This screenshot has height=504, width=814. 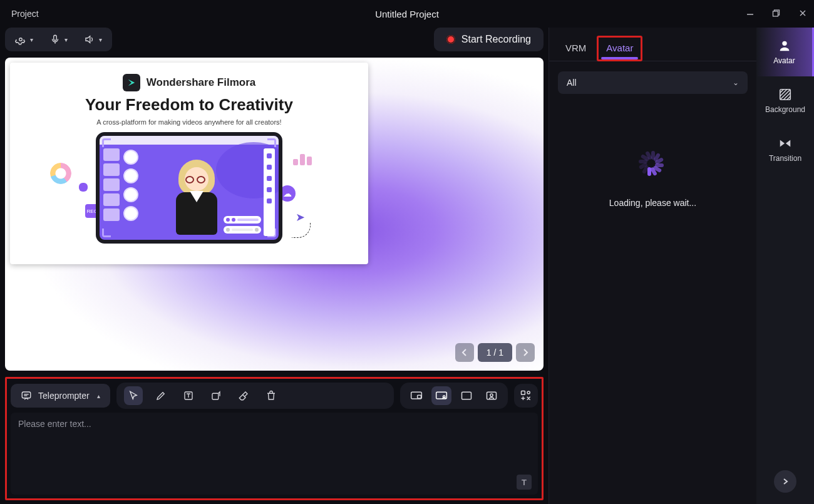 What do you see at coordinates (416, 396) in the screenshot?
I see `view-screen-button` at bounding box center [416, 396].